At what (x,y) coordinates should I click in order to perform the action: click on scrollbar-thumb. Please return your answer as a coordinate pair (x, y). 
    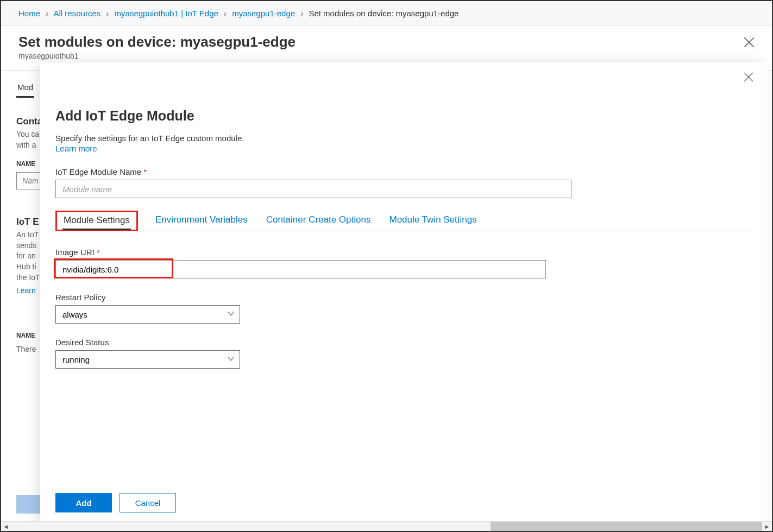
    Looking at the image, I should click on (626, 527).